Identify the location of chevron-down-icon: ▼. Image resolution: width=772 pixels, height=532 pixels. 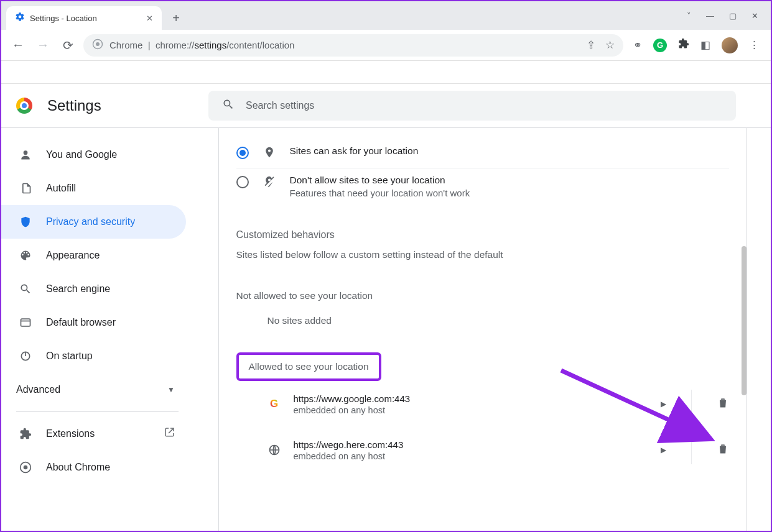
(171, 390).